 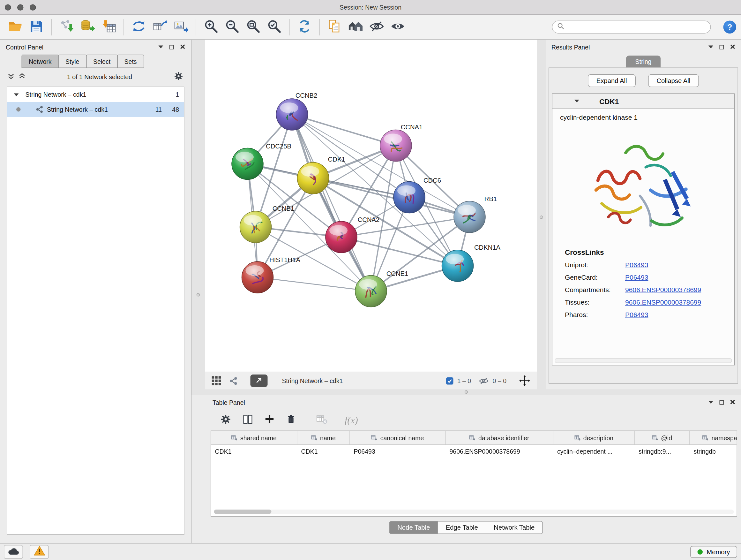 What do you see at coordinates (594, 438) in the screenshot?
I see `column-header: description` at bounding box center [594, 438].